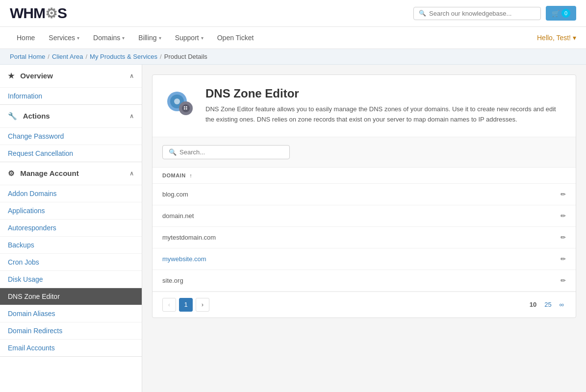 The height and width of the screenshot is (392, 586). I want to click on pagination-nav: ‹ 1 ›, so click(186, 305).